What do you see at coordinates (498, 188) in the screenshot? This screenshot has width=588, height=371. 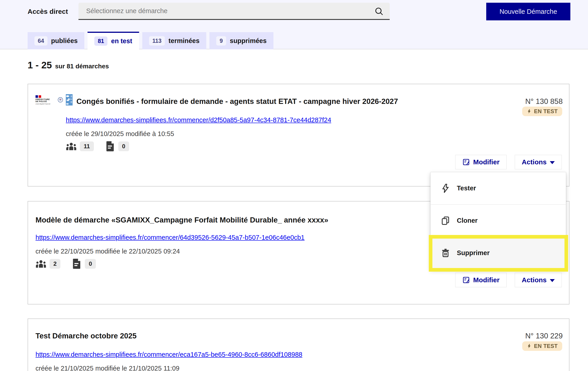 I see `menu-item-tester: Tester` at bounding box center [498, 188].